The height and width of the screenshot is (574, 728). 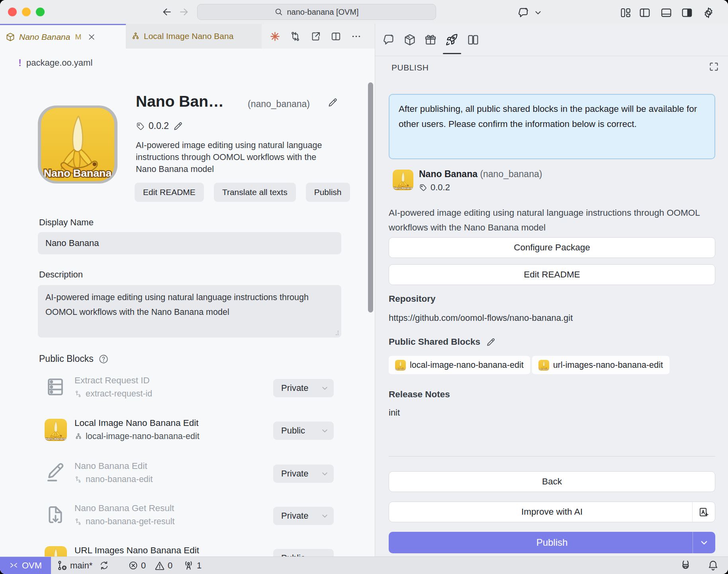 What do you see at coordinates (481, 318) in the screenshot?
I see `repository-url: https://github.com/oomol-flows/nano-bana…` at bounding box center [481, 318].